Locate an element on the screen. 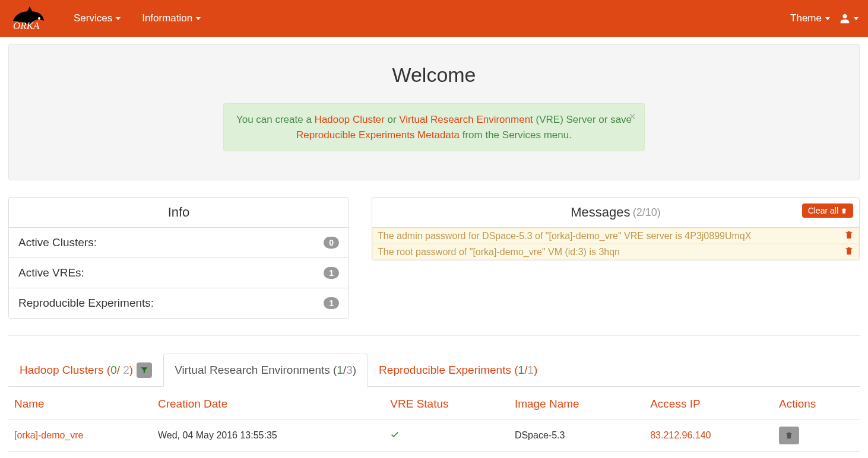 The width and height of the screenshot is (868, 458). svg-text: ORKA is located at coordinates (26, 26).